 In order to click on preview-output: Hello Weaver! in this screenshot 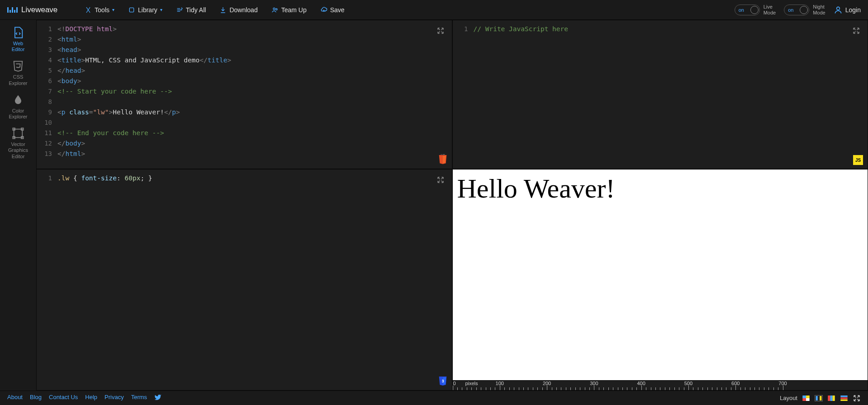, I will do `click(660, 189)`.